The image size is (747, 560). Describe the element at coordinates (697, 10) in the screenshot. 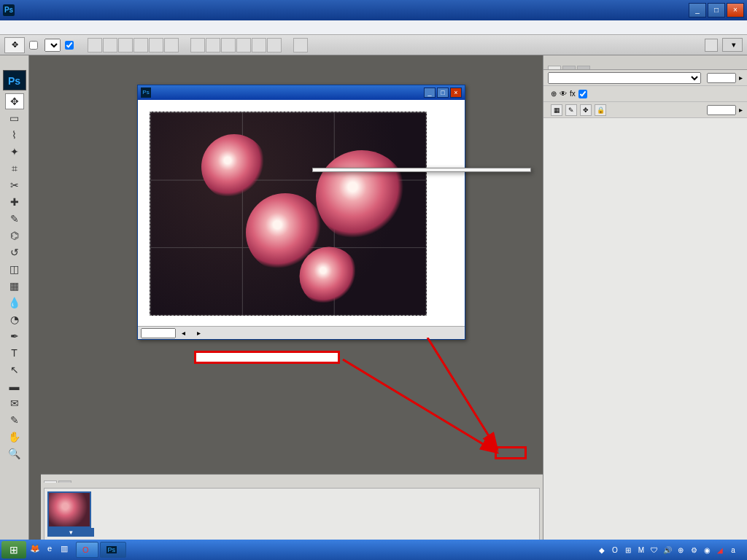

I see `minimize-button: _` at that location.